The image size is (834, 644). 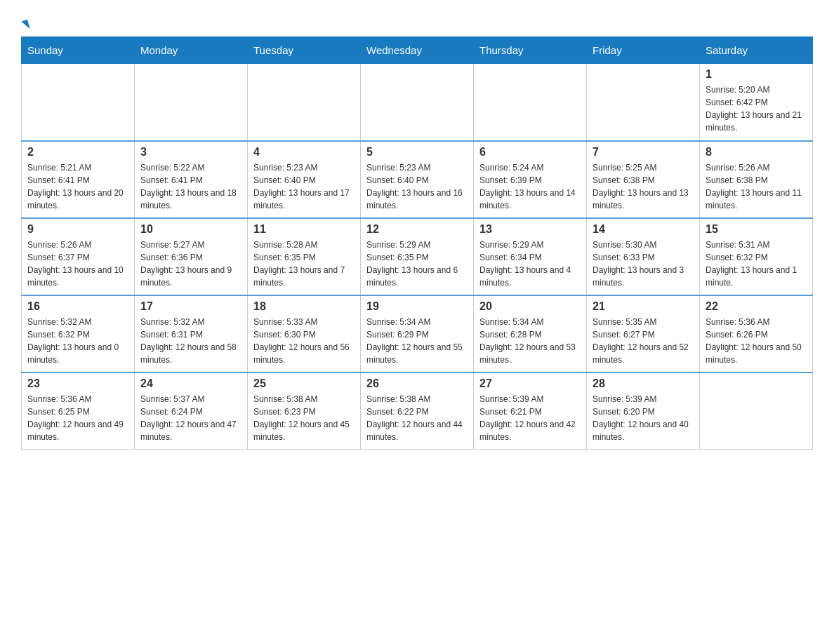 I want to click on calendar-cell-4-2: 17Sunrise: 5:32 AM Sunset: 6:31 PM Dayli…, so click(x=191, y=334).